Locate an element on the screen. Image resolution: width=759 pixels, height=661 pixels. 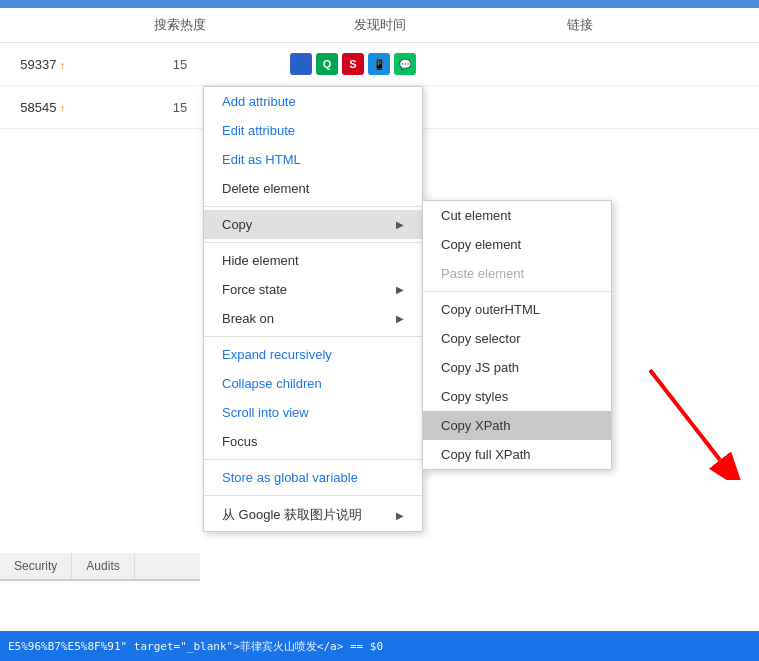
qihoo-icon: Q is located at coordinates (327, 64).